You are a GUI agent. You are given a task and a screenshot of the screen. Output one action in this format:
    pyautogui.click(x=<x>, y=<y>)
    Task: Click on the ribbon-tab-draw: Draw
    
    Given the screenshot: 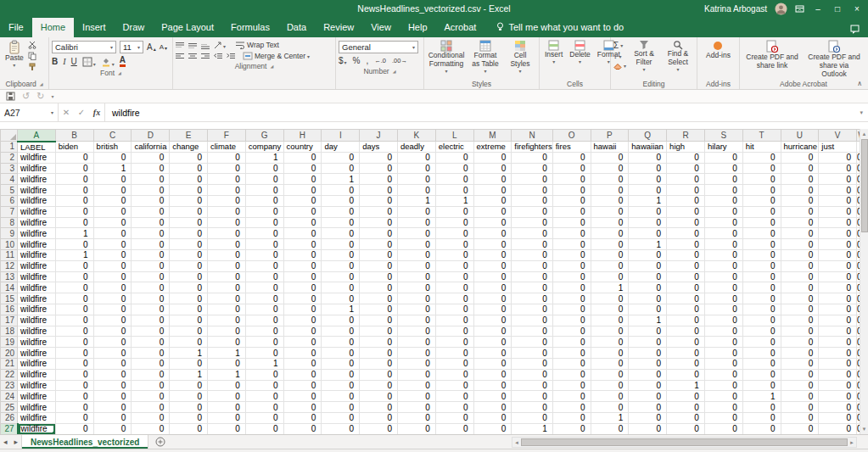 What is the action you would take?
    pyautogui.click(x=134, y=27)
    